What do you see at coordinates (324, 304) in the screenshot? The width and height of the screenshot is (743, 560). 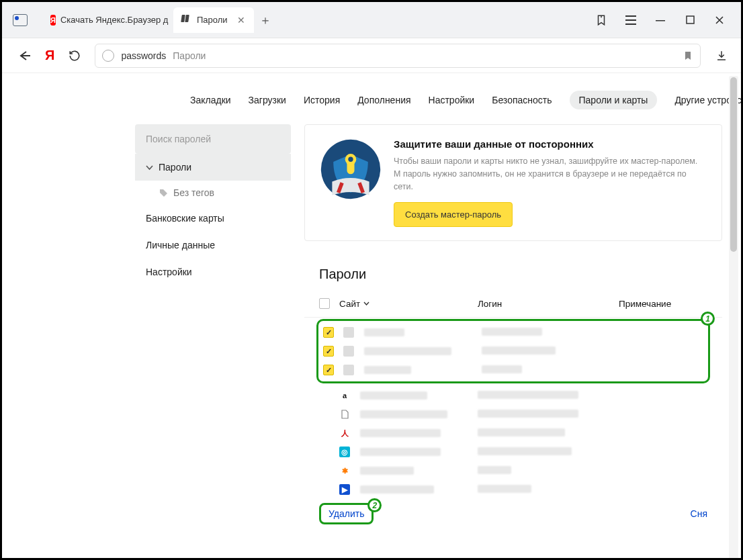 I see `select-all-checkbox` at bounding box center [324, 304].